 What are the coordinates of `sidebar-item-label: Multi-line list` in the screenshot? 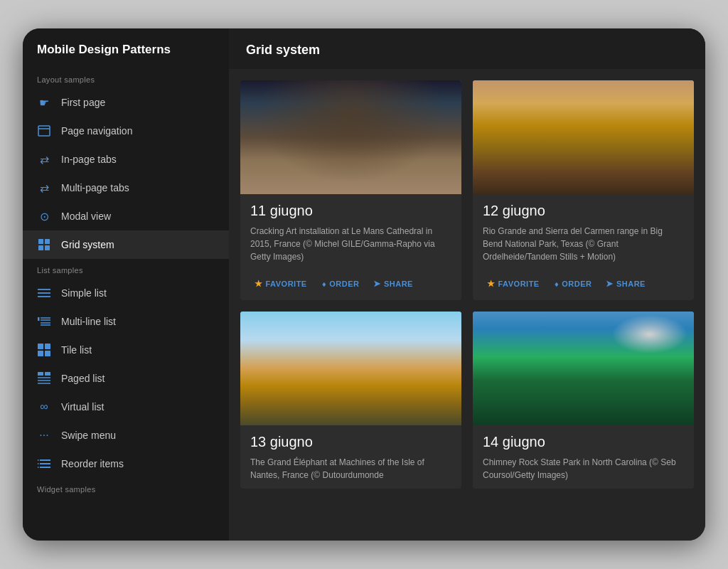 It's located at (88, 321).